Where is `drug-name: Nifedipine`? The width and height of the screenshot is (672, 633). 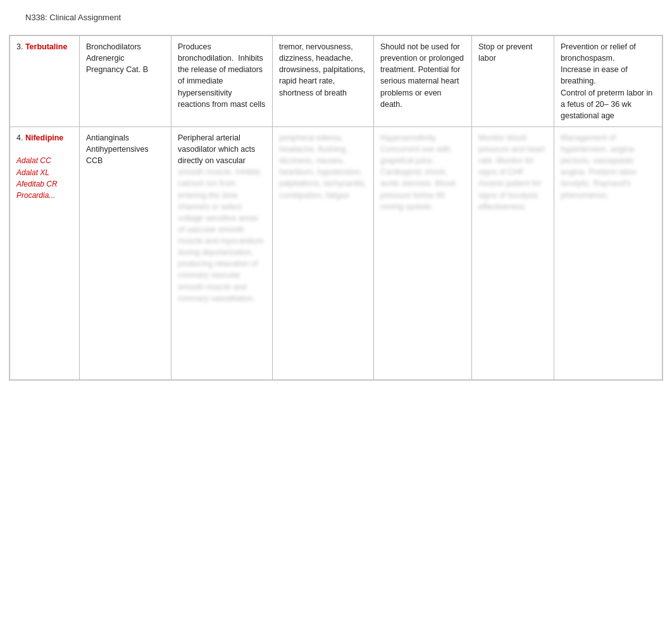
drug-name: Nifedipine is located at coordinates (44, 138).